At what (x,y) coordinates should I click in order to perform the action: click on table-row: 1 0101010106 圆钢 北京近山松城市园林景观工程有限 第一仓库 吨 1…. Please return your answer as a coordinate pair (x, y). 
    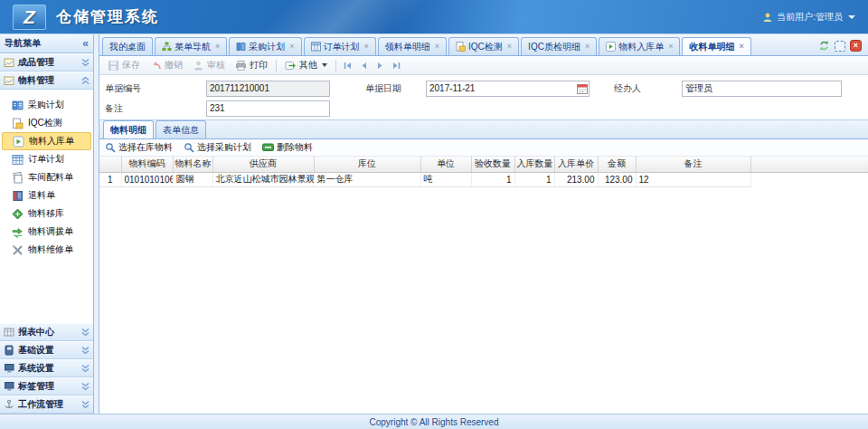
    Looking at the image, I should click on (484, 179).